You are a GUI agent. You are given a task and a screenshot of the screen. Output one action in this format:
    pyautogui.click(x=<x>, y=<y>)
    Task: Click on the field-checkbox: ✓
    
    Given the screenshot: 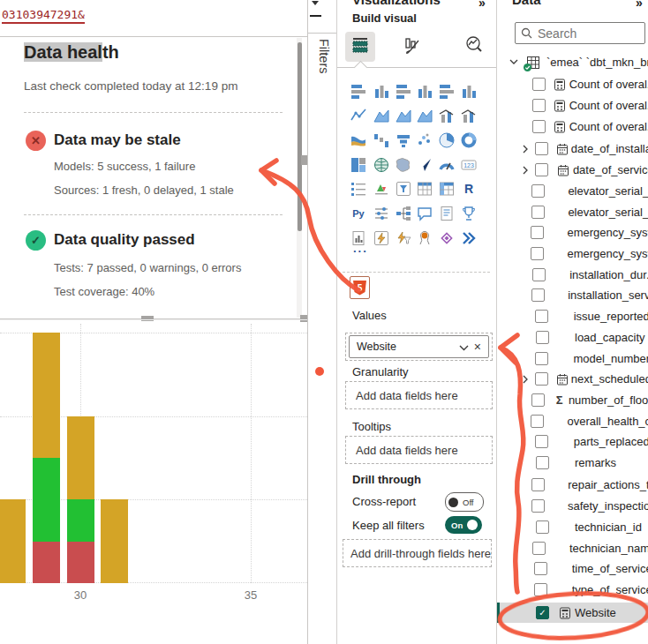 What is the action you would take?
    pyautogui.click(x=542, y=612)
    